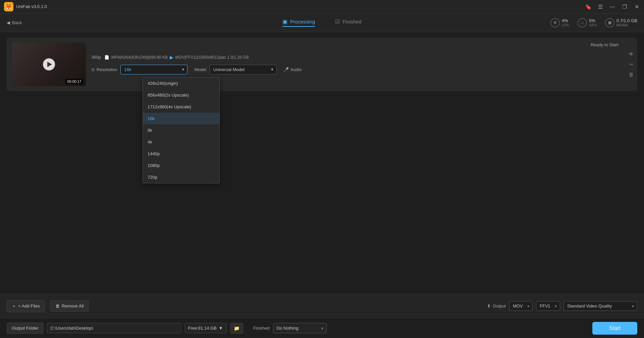 This screenshot has width=644, height=338. Describe the element at coordinates (181, 142) in the screenshot. I see `dropdown-item-4k: 4k` at that location.